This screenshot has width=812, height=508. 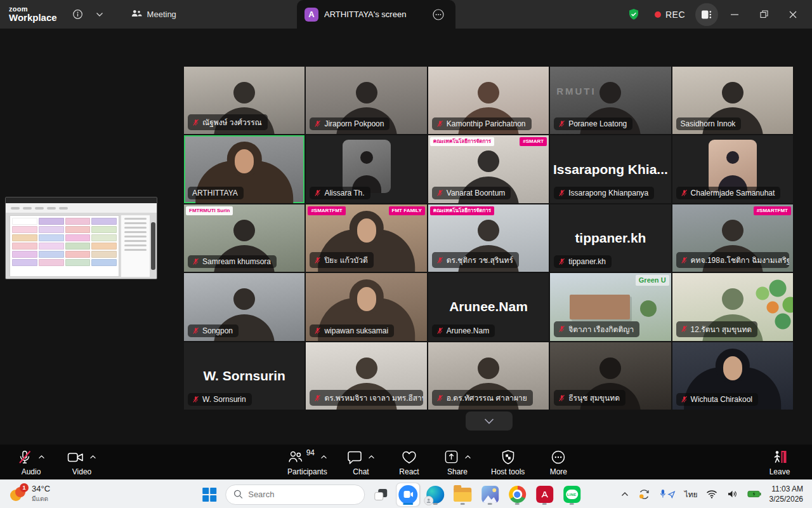 I want to click on photos-icon, so click(x=490, y=494).